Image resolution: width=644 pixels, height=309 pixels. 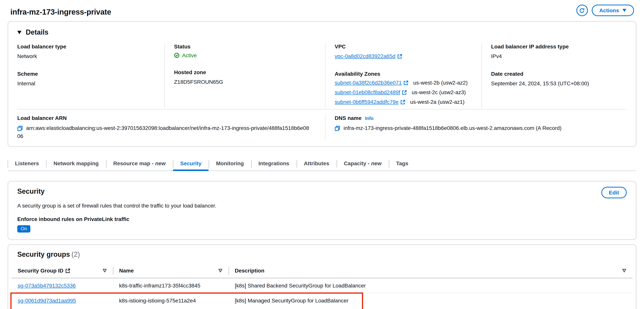 What do you see at coordinates (368, 92) in the screenshot?
I see `subnet-link: subnet-01eb08cf8abd2489f` at bounding box center [368, 92].